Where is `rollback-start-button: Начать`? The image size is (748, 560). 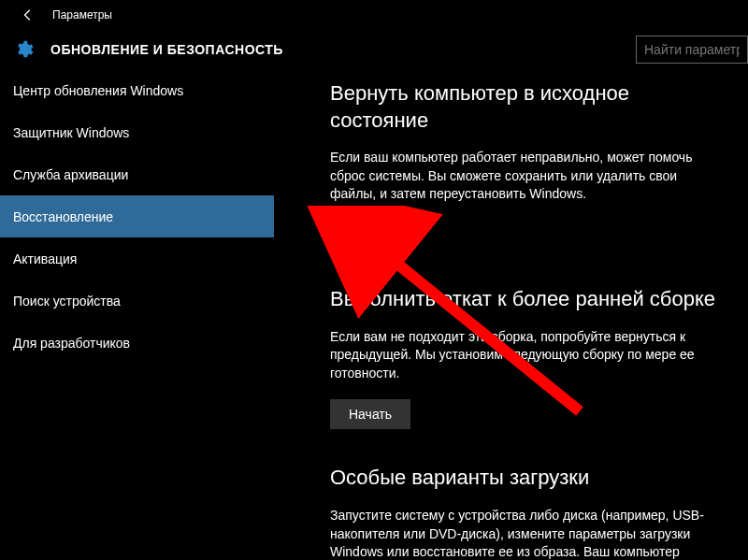
rollback-start-button: Начать is located at coordinates (370, 414).